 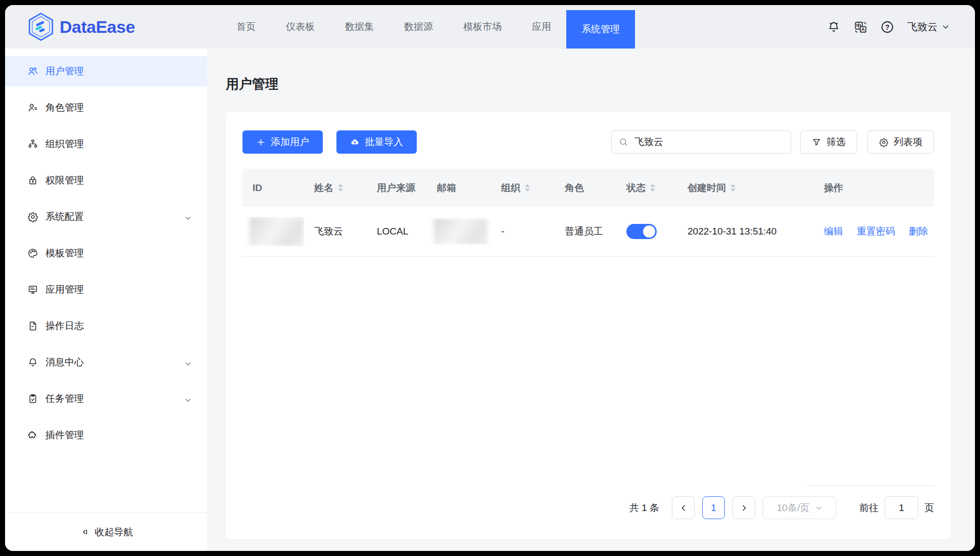 What do you see at coordinates (360, 27) in the screenshot?
I see `nav-item-dataset: 数据集` at bounding box center [360, 27].